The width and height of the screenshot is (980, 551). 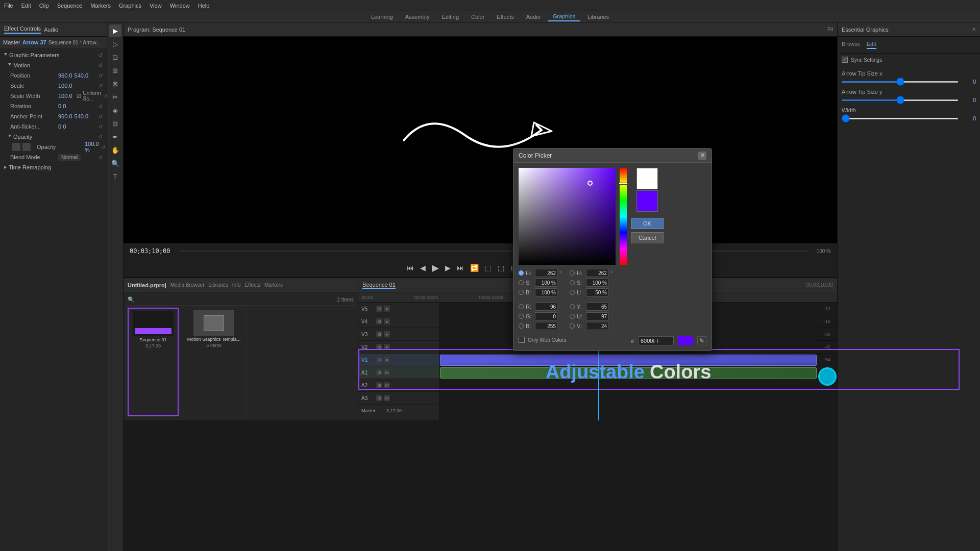 What do you see at coordinates (65, 86) in the screenshot?
I see `scale-value: 100.0` at bounding box center [65, 86].